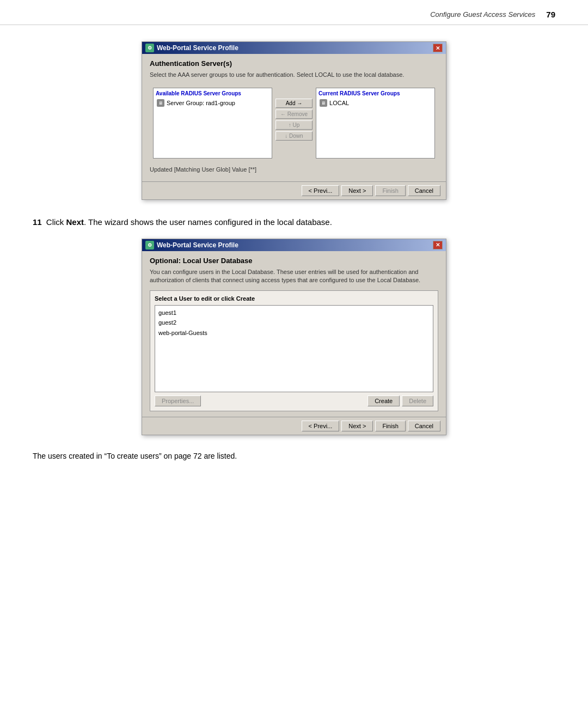  What do you see at coordinates (294, 333) in the screenshot?
I see `user-item-2: web-portal-Guests` at bounding box center [294, 333].